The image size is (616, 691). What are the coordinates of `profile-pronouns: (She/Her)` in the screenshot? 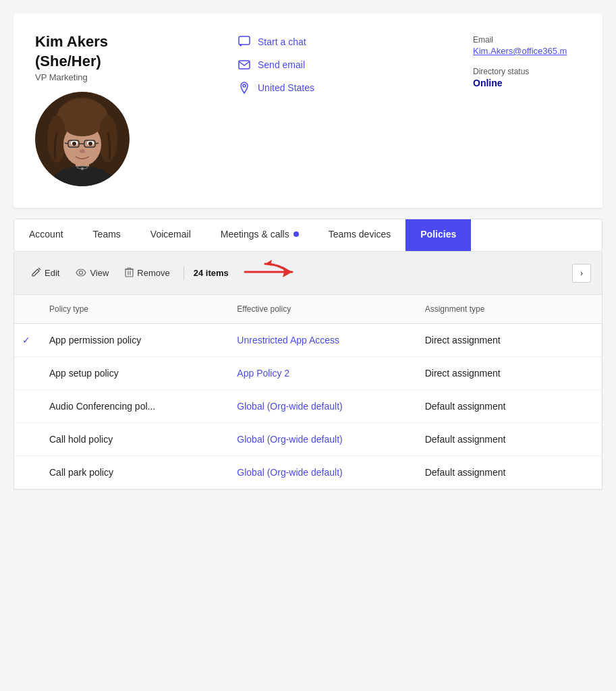 It's located at (68, 61).